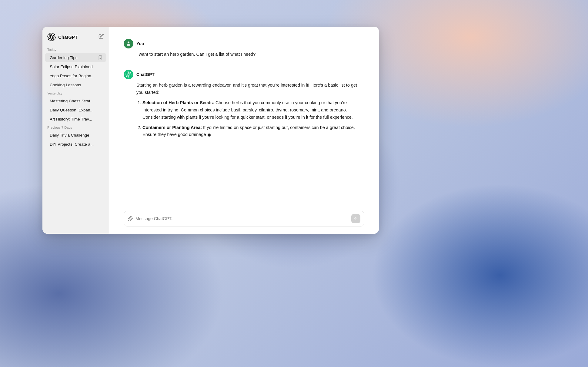  Describe the element at coordinates (244, 56) in the screenshot. I see `user-message-content: I want to start an herb garden. Can I ge…` at that location.